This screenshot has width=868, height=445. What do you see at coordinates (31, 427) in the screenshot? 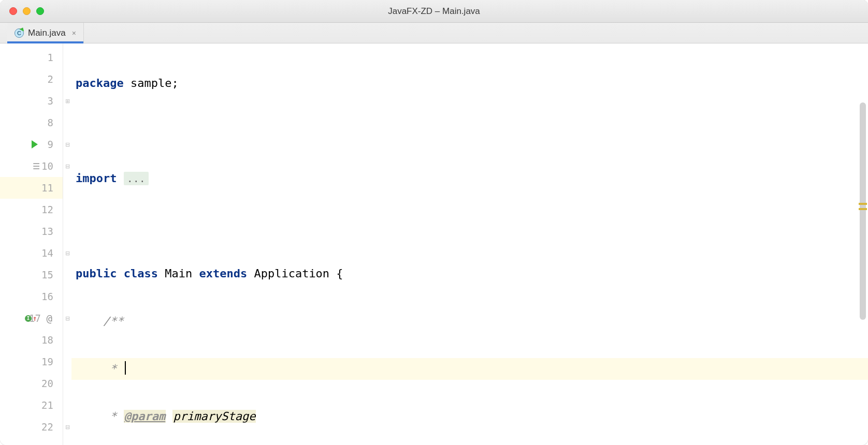
I see `line-number: 22` at bounding box center [31, 427].